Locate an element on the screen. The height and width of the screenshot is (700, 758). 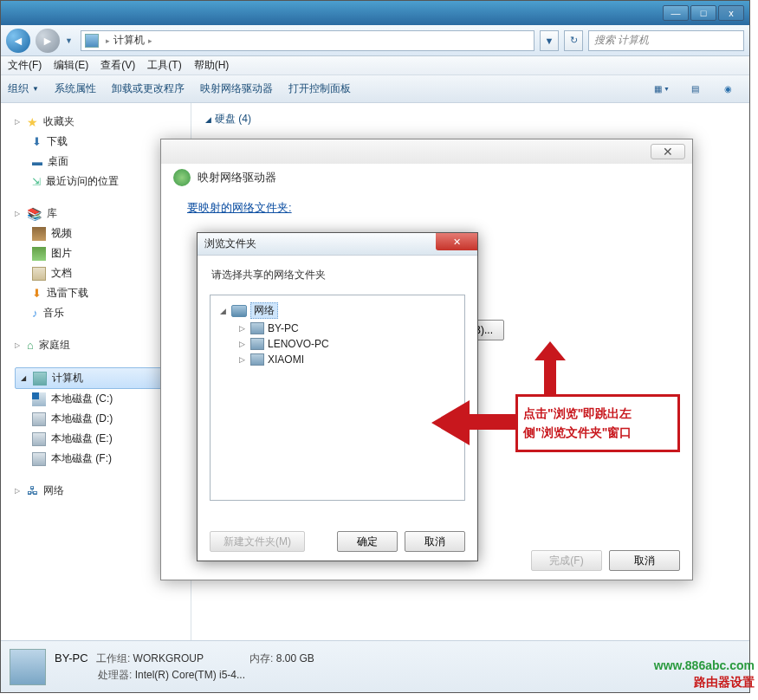
dialog-close-button: ✕ is located at coordinates (668, 152).